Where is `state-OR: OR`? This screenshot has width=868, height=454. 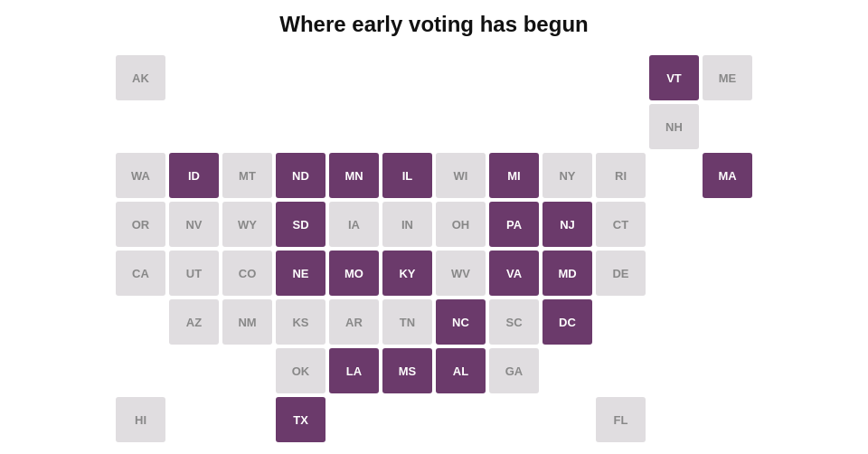
state-OR: OR is located at coordinates (141, 224).